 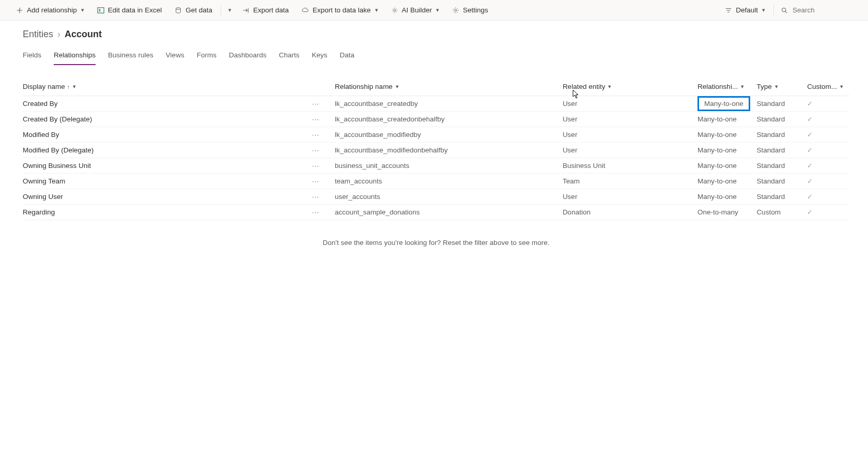 I want to click on column-display-name: Display name ↑ ▾, so click(x=166, y=87).